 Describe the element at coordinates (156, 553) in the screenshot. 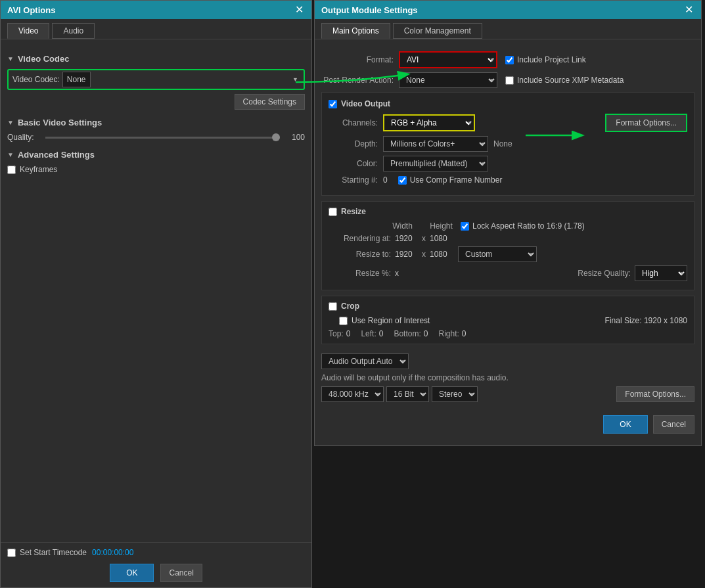

I see `timecode-row: Set Start Timecode 00:00:00:00` at that location.